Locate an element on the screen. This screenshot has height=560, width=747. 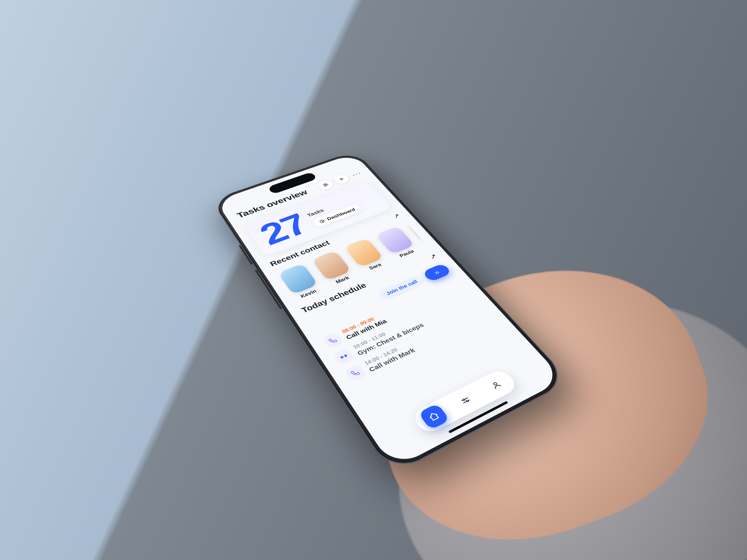
nav-profile-button is located at coordinates (496, 385).